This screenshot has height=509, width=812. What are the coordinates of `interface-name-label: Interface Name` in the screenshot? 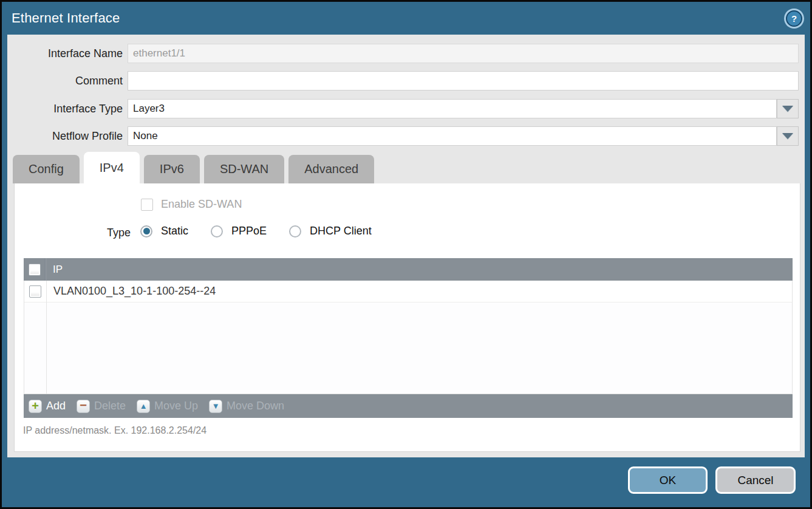 It's located at (65, 53).